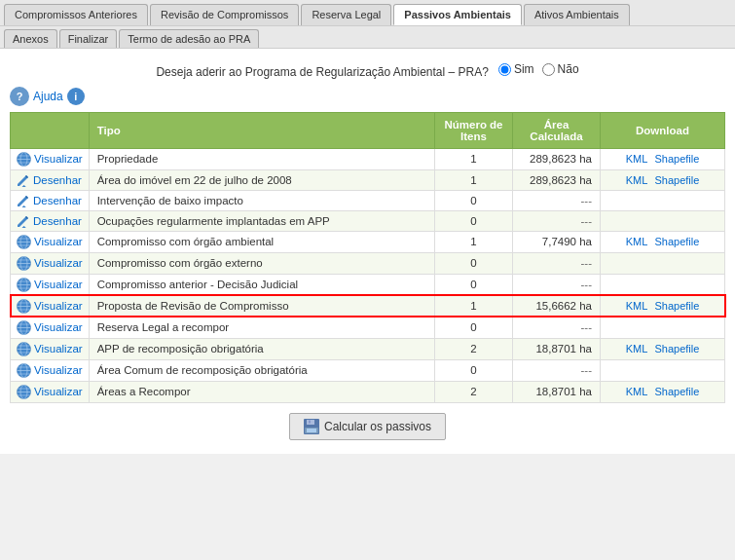 The width and height of the screenshot is (735, 560). What do you see at coordinates (261, 179) in the screenshot?
I see `tipo-cell: Área do imóvel em 22 de julho de 2008` at bounding box center [261, 179].